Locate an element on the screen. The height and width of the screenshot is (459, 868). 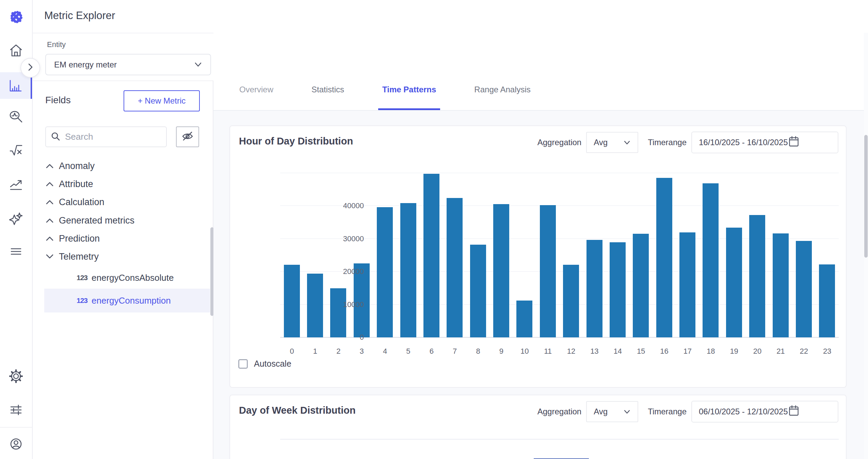
hour-aggregation-select: Avg is located at coordinates (612, 142).